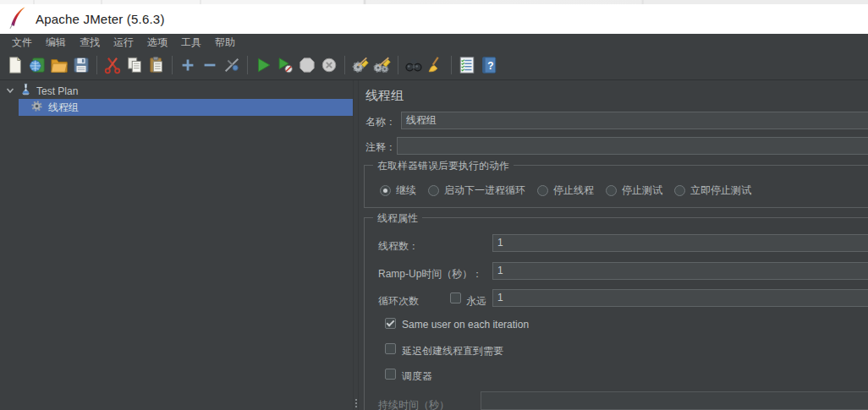  Describe the element at coordinates (712, 191) in the screenshot. I see `radio-option-stop-test-now: 立即停止测试` at that location.